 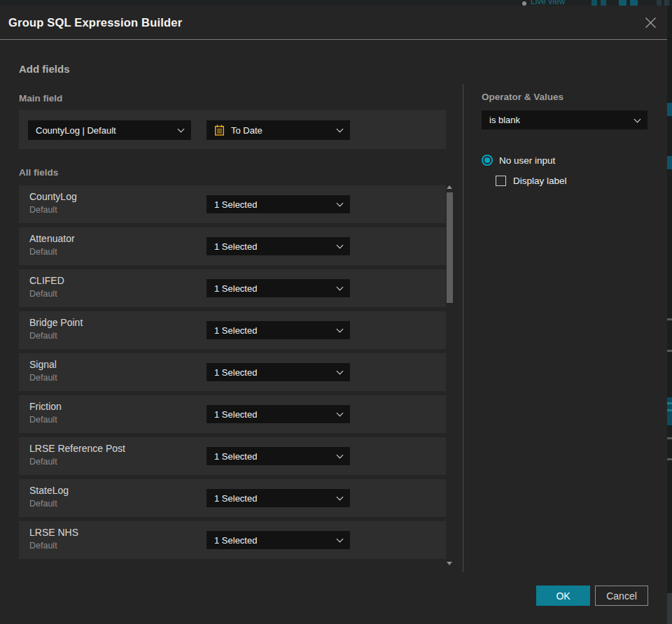 What do you see at coordinates (449, 564) in the screenshot?
I see `scroll-down-arrow-icon` at bounding box center [449, 564].